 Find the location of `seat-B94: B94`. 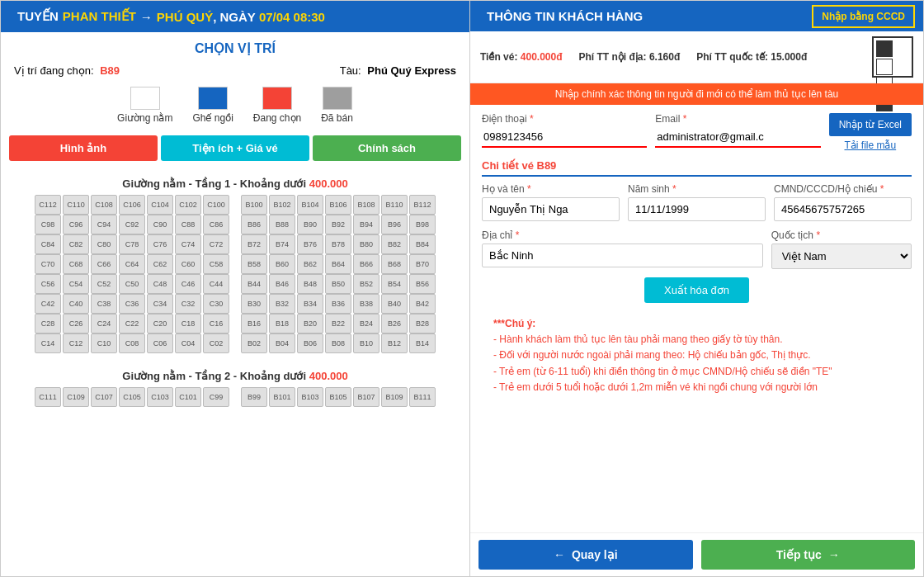

seat-B94: B94 is located at coordinates (366, 225).